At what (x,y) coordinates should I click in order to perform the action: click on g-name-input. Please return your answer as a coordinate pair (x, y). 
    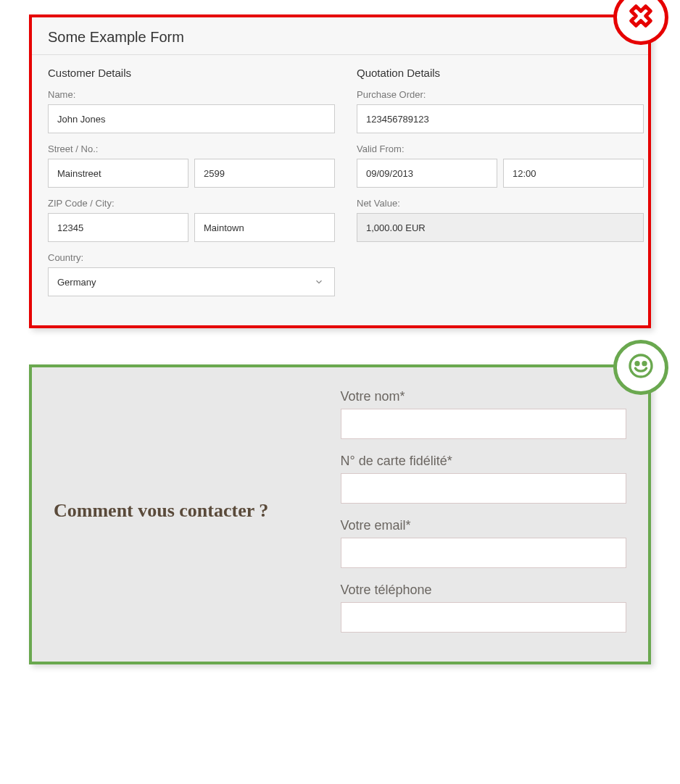
    Looking at the image, I should click on (484, 424).